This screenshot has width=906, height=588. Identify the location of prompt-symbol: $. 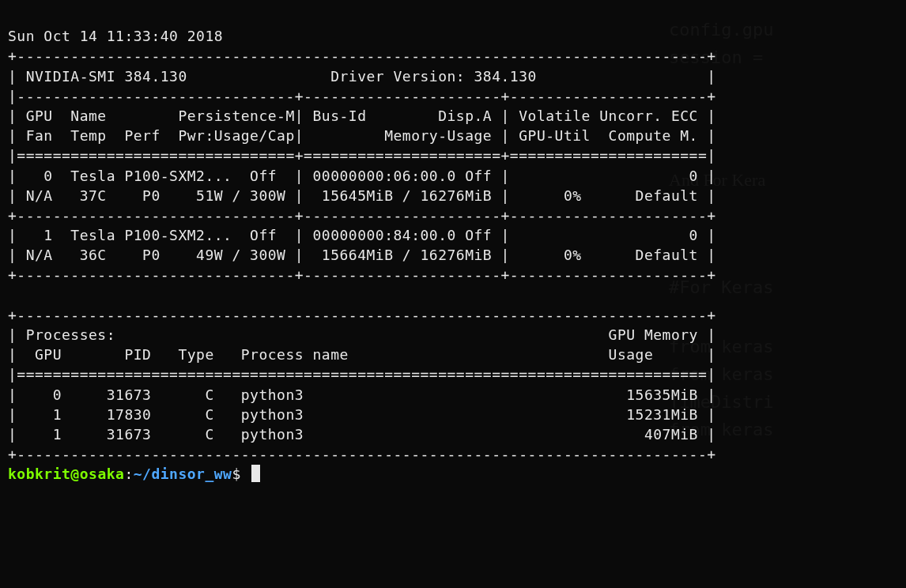
(236, 474).